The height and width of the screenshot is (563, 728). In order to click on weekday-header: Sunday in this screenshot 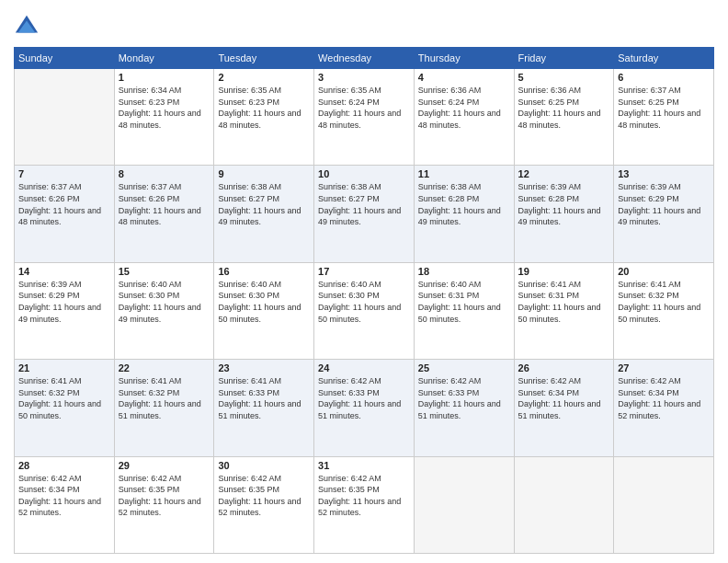, I will do `click(64, 59)`.